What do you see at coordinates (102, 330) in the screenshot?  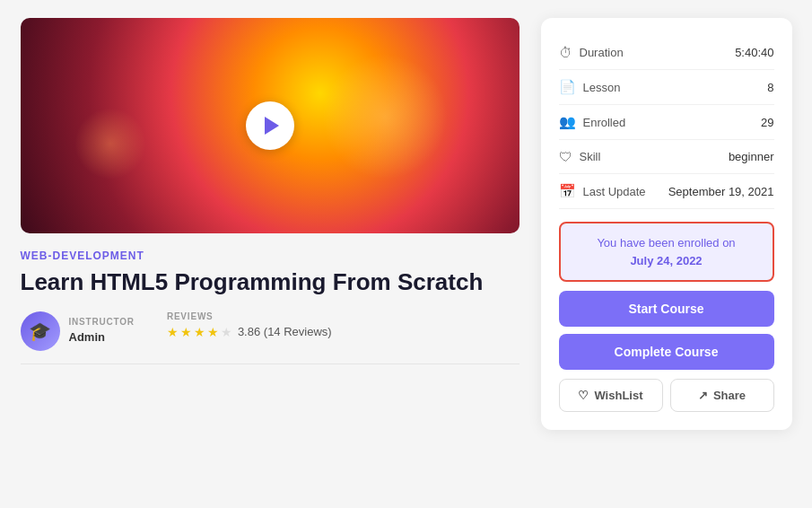 I see `instructor-info: INSTRUCTOR Admin` at bounding box center [102, 330].